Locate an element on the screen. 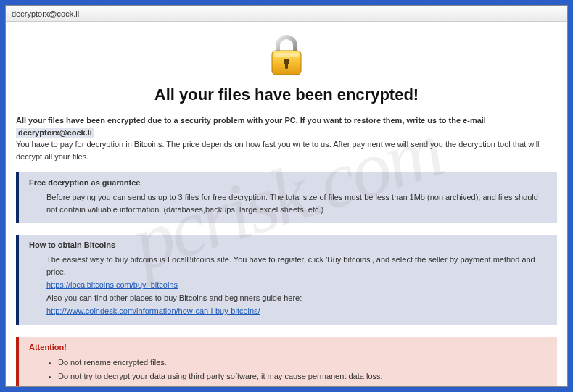  coindesk-link: http://www.coindesk.com/information/how-… is located at coordinates (154, 312).